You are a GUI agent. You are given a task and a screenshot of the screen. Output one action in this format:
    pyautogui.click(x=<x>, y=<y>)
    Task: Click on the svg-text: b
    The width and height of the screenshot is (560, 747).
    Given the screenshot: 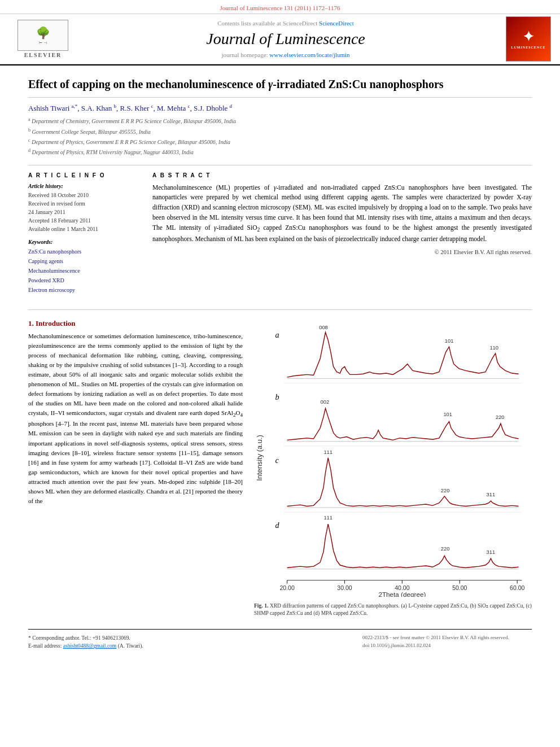 What is the action you would take?
    pyautogui.click(x=277, y=397)
    